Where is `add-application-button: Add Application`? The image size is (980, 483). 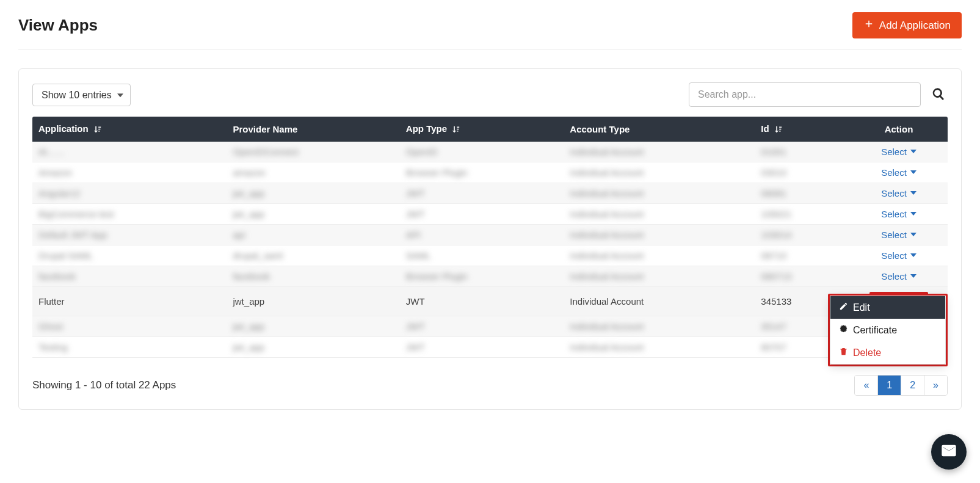 add-application-button: Add Application is located at coordinates (907, 26).